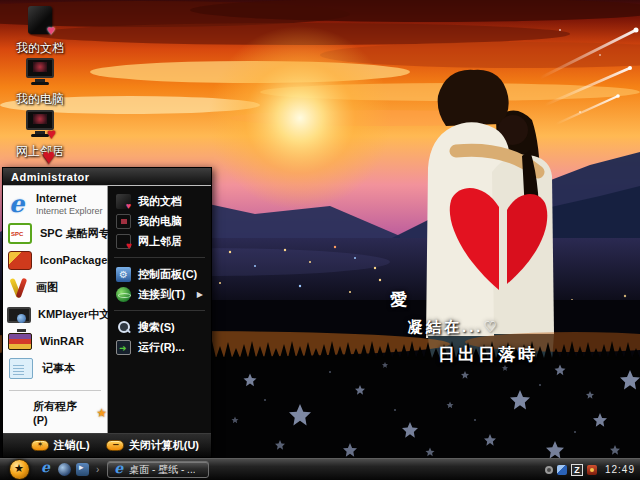 The height and width of the screenshot is (480, 640). What do you see at coordinates (200, 294) in the screenshot?
I see `submenu-arrow-icon: ▶` at bounding box center [200, 294].